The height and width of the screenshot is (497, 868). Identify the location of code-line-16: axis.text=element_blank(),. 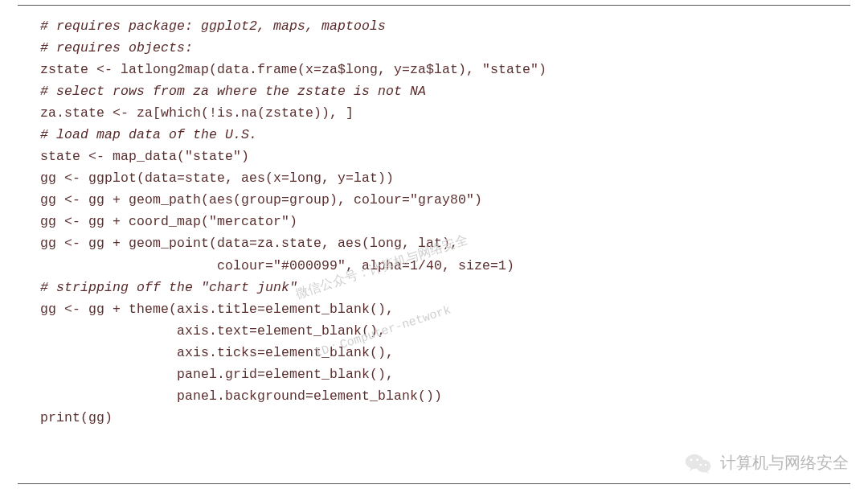
(441, 331).